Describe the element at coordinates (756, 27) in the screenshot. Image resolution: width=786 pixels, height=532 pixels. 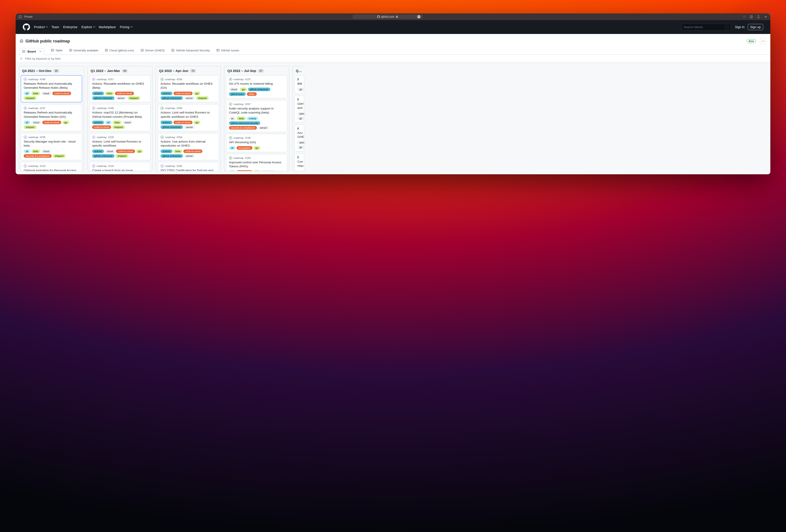
I see `signup-button: Sign up` at that location.